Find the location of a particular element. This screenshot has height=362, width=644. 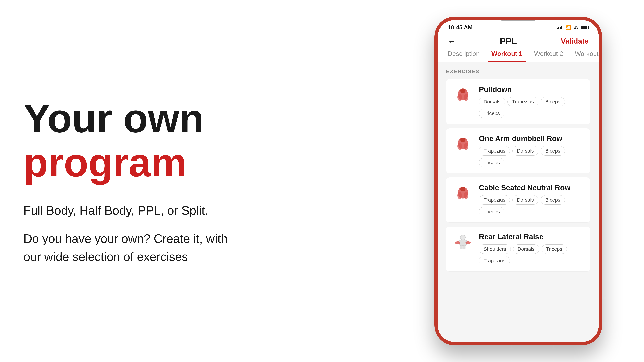

status-bar: 10:45 AM 📶 83 is located at coordinates (518, 26).